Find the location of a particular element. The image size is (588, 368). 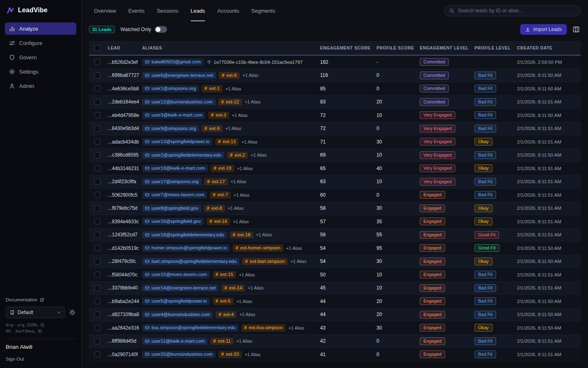

ext-alias-chip: #ext-18 is located at coordinates (242, 235).